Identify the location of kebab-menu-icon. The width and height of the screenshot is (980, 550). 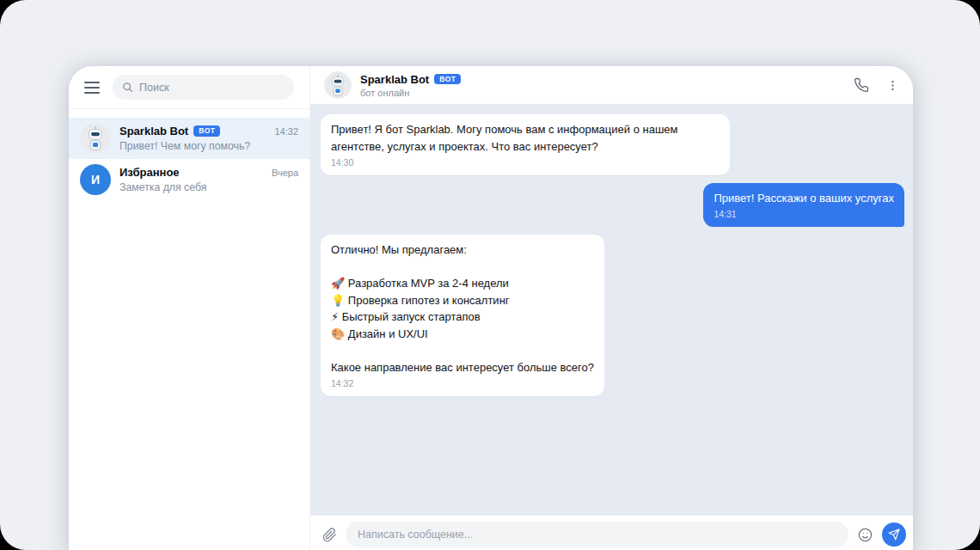
(892, 86).